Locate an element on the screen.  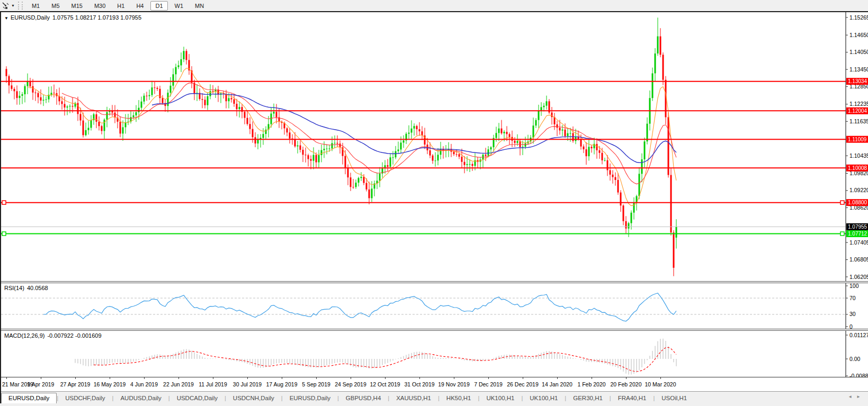
svg-text: 1.06805 is located at coordinates (859, 259).